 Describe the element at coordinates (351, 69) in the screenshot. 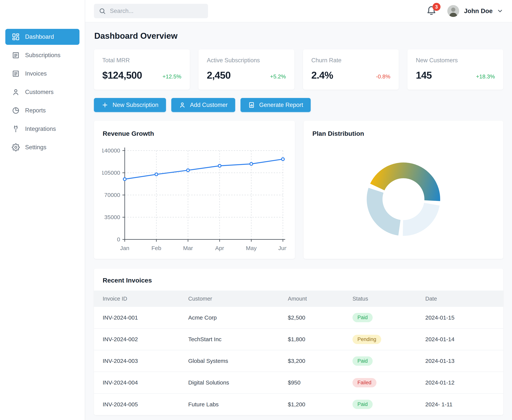

I see `stat-card-churn-rate: Churn Rate 2.4% -0.8%` at that location.